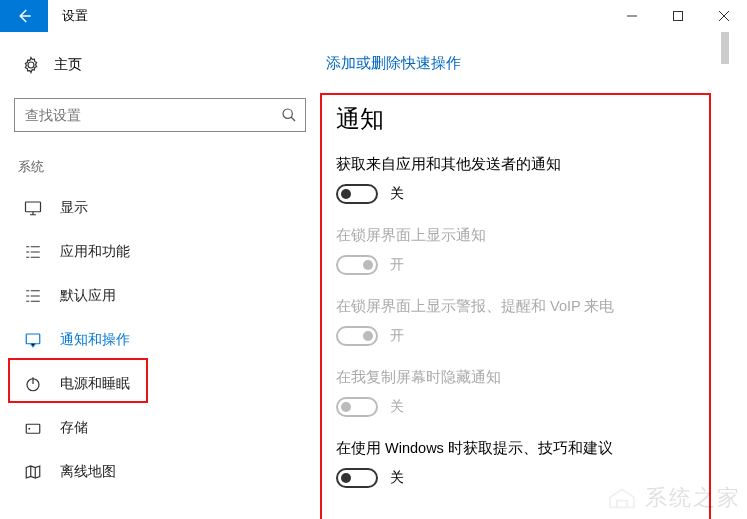 This screenshot has width=747, height=519. I want to click on quick-actions-row: 添加或删除快速操作, so click(530, 62).